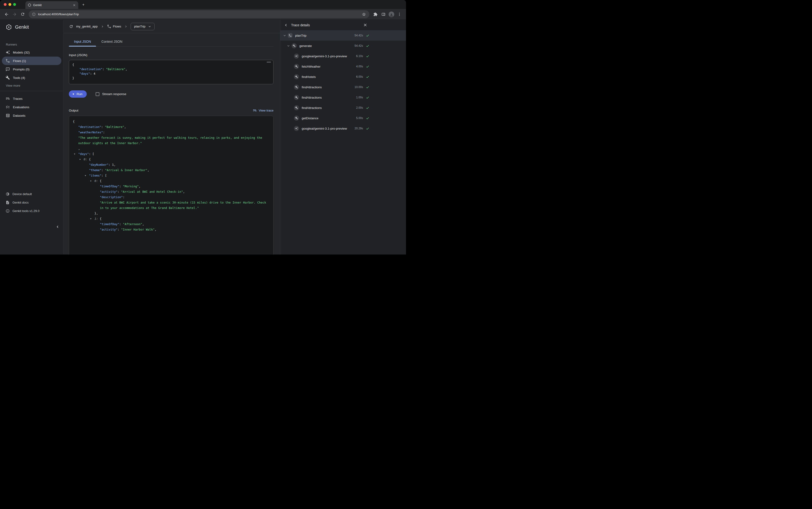  What do you see at coordinates (5, 4) in the screenshot?
I see `close-window-button` at bounding box center [5, 4].